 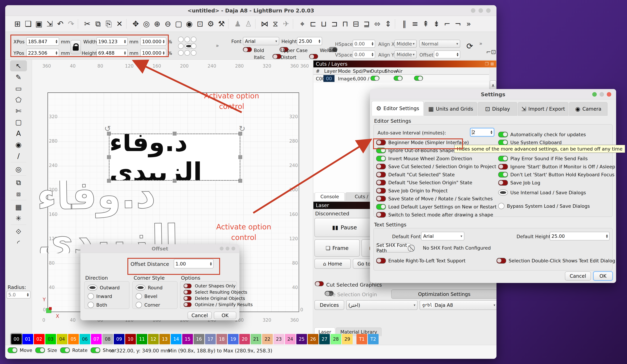 I want to click on hspace-field: 0.00▲▼, so click(x=364, y=44).